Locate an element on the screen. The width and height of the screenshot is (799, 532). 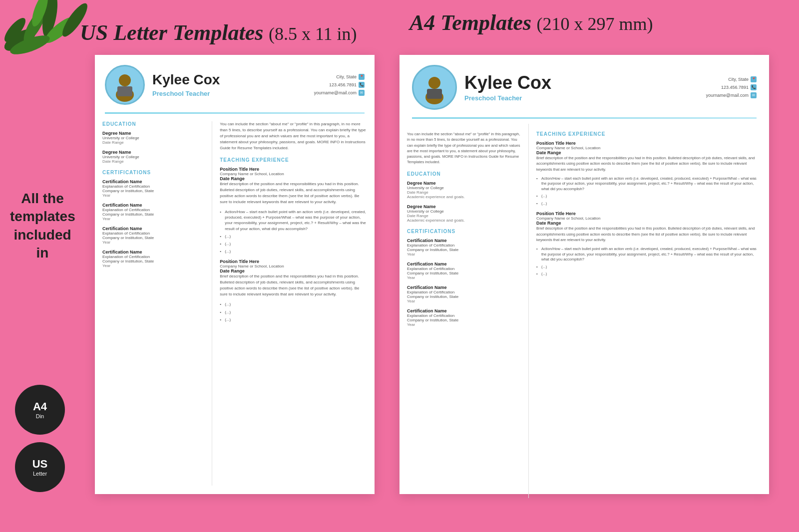
a4-cert4-name: Certification Name is located at coordinates (464, 311).